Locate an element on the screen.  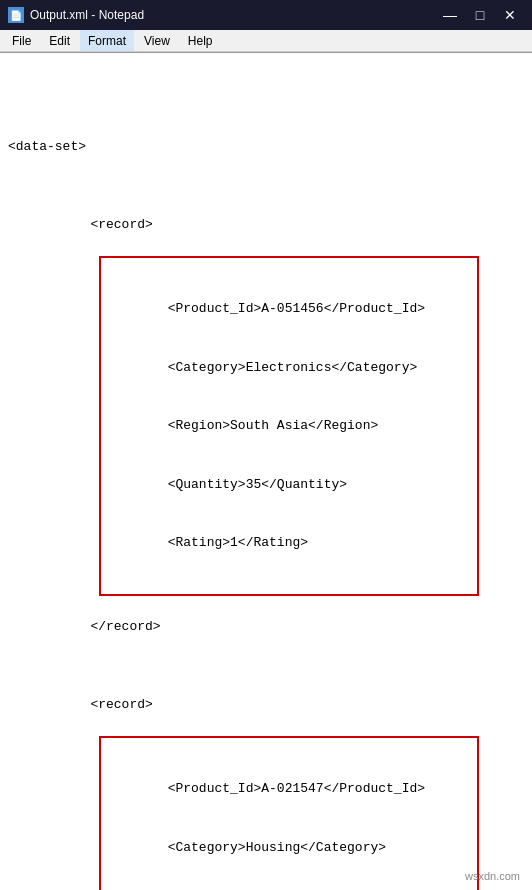
menu-help: Help is located at coordinates (200, 40).